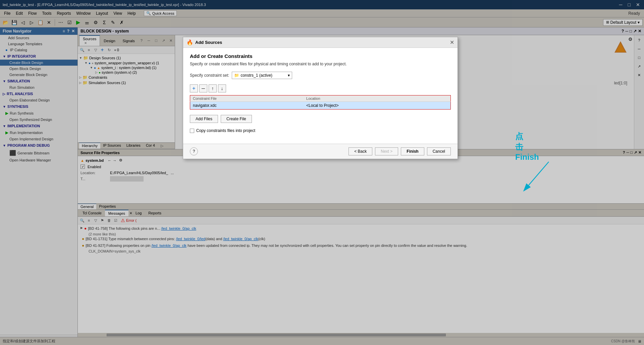 This screenshot has height=345, width=644. I want to click on col-location: Location, so click(377, 98).